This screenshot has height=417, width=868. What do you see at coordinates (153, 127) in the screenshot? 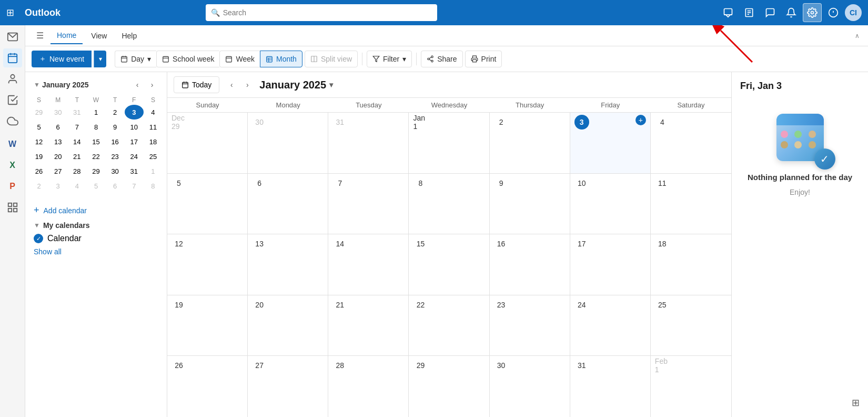
I see `mini-cal-day: 11` at bounding box center [153, 127].